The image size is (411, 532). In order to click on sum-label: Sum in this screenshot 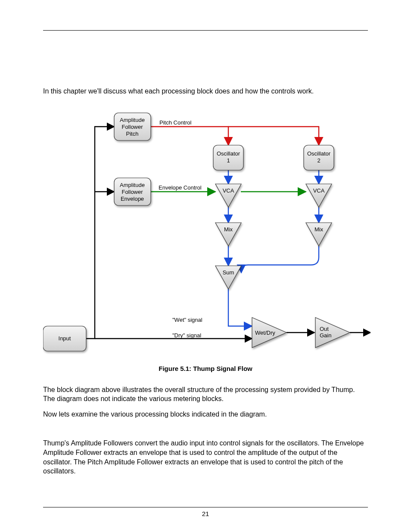, I will do `click(228, 272)`.